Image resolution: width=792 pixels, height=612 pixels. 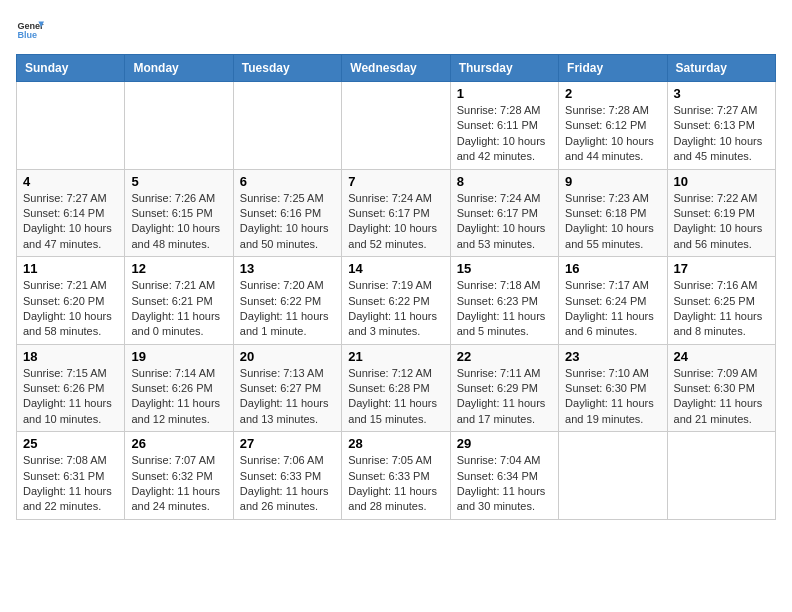 I want to click on day-info: Sunrise: 7:05 AM Sunset: 6:33 PM Dayligh…, so click(x=396, y=484).